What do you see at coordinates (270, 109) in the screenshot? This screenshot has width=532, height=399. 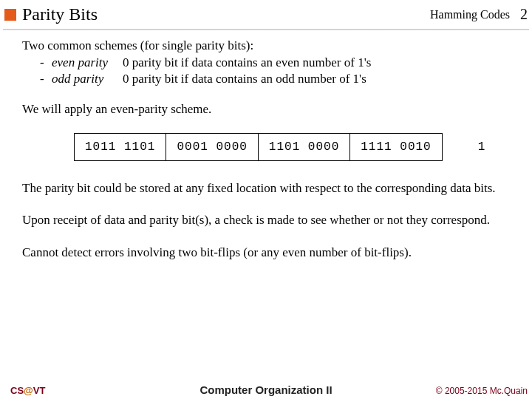 I see `apply-paragraph: We will apply an even-parity scheme.` at bounding box center [270, 109].